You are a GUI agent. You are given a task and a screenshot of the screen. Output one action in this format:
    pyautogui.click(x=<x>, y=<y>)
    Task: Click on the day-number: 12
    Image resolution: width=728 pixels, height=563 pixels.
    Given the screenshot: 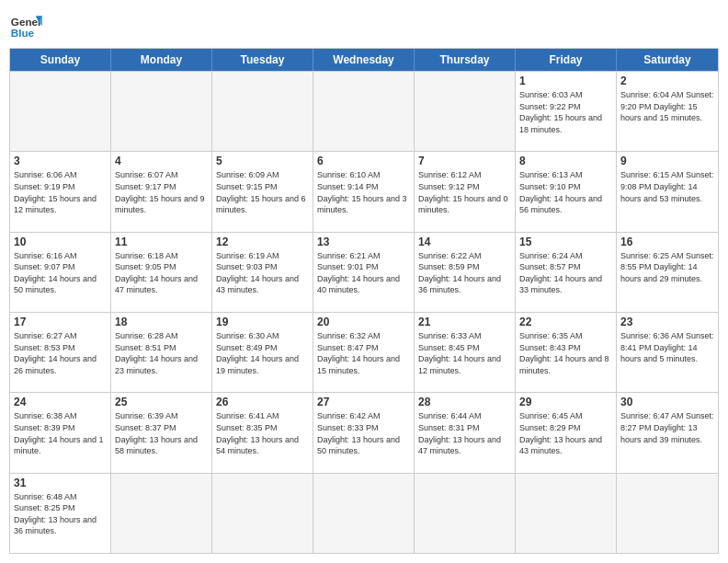 What is the action you would take?
    pyautogui.click(x=263, y=242)
    